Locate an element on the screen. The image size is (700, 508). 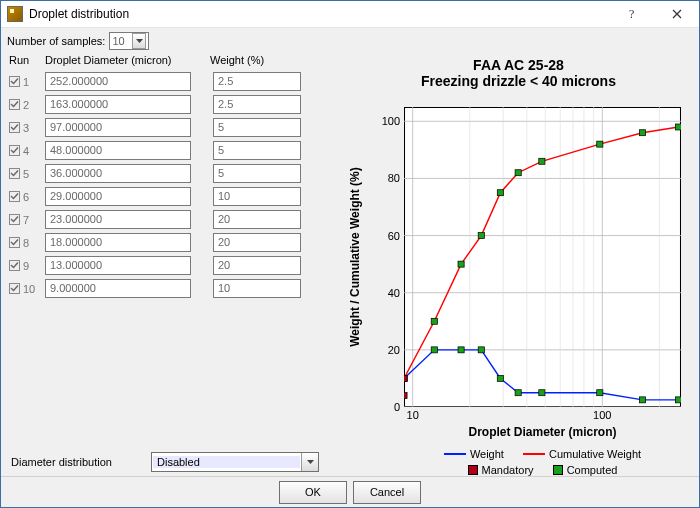
table-row: 1252.0000002.5 is located at coordinates (176, 82).